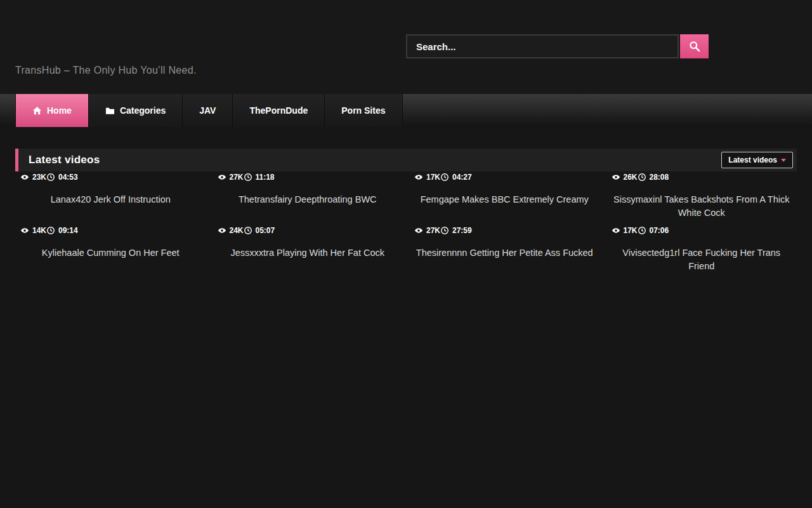 The height and width of the screenshot is (508, 812). I want to click on nav-tab-home: Home, so click(52, 110).